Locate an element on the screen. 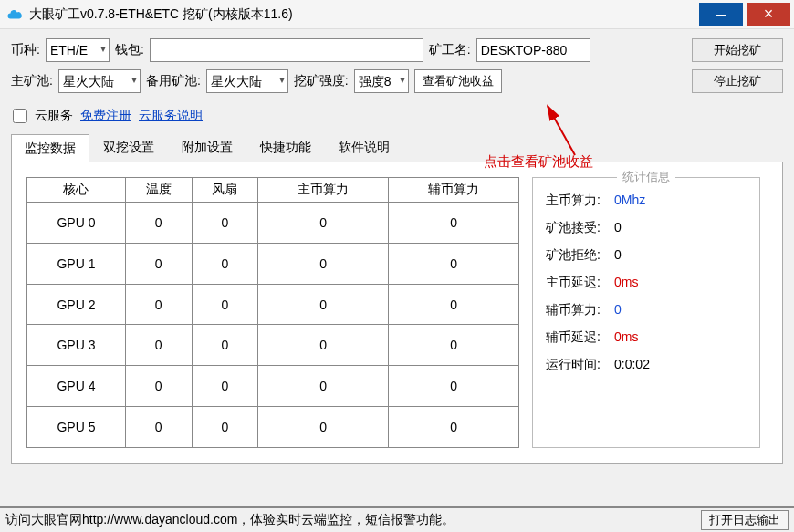 The image size is (794, 532). cell-core: GPU 0 is located at coordinates (77, 223).